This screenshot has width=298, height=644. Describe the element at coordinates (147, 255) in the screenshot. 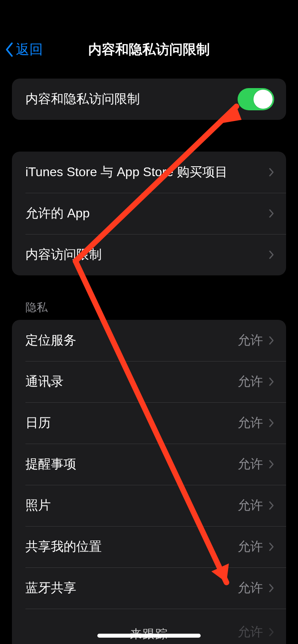

I see `row-label: 内容访问限制` at that location.